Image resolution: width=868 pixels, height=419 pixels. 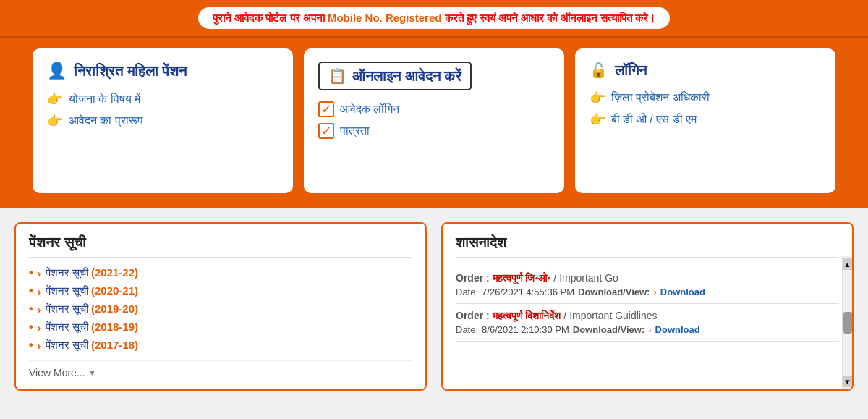 What do you see at coordinates (631, 71) in the screenshot?
I see `card3-title-text: लॉगिन` at bounding box center [631, 71].